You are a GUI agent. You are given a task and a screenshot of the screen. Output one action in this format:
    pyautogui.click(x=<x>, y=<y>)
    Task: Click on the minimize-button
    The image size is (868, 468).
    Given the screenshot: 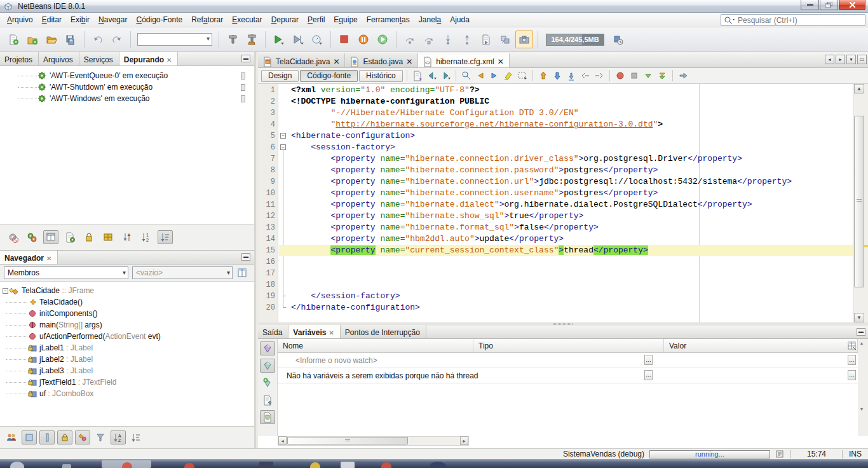 What is the action you would take?
    pyautogui.click(x=810, y=5)
    